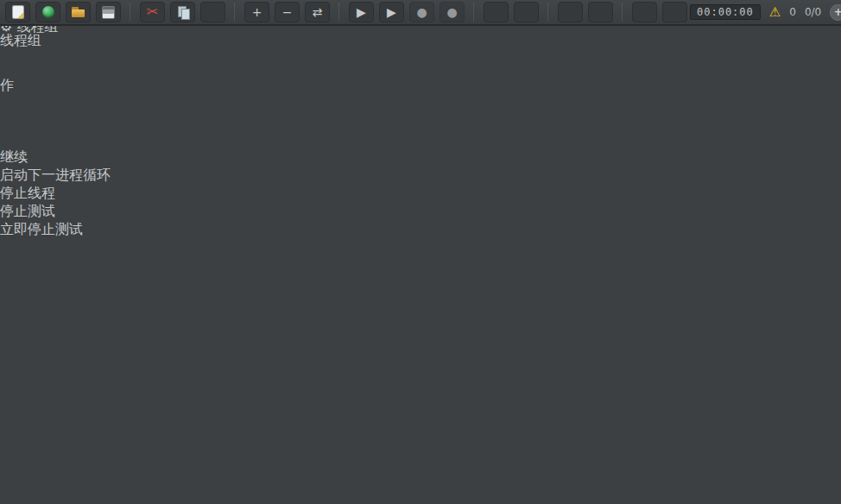  What do you see at coordinates (420, 176) in the screenshot?
I see `action-radio-option: 启动下一进程循环` at bounding box center [420, 176].